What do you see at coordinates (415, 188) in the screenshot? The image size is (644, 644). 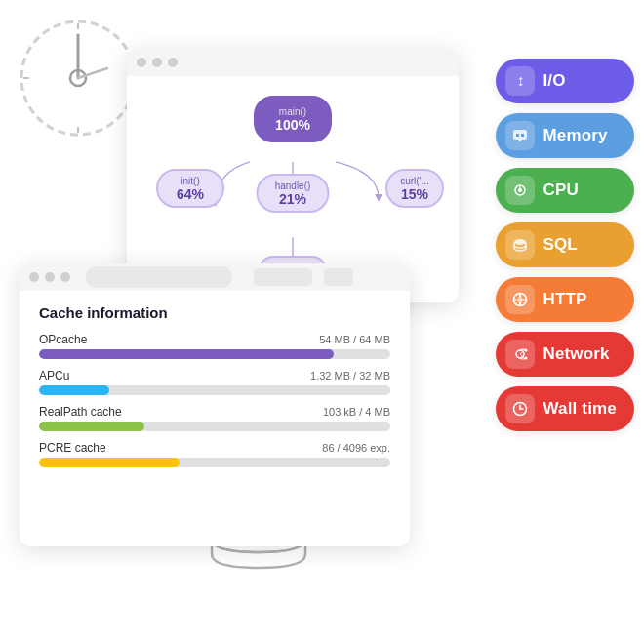 I see `flow-node-curl: curl('... 15%` at bounding box center [415, 188].